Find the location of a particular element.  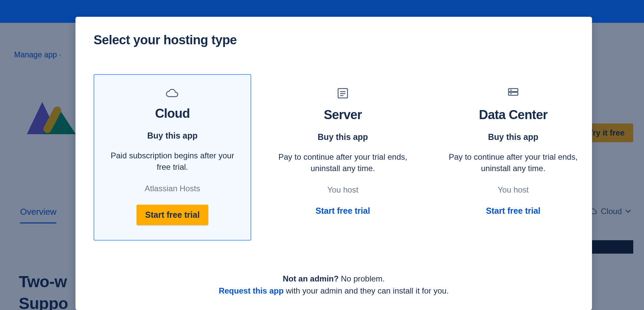

option-desc: Paid subscription begins after your free… is located at coordinates (172, 161).